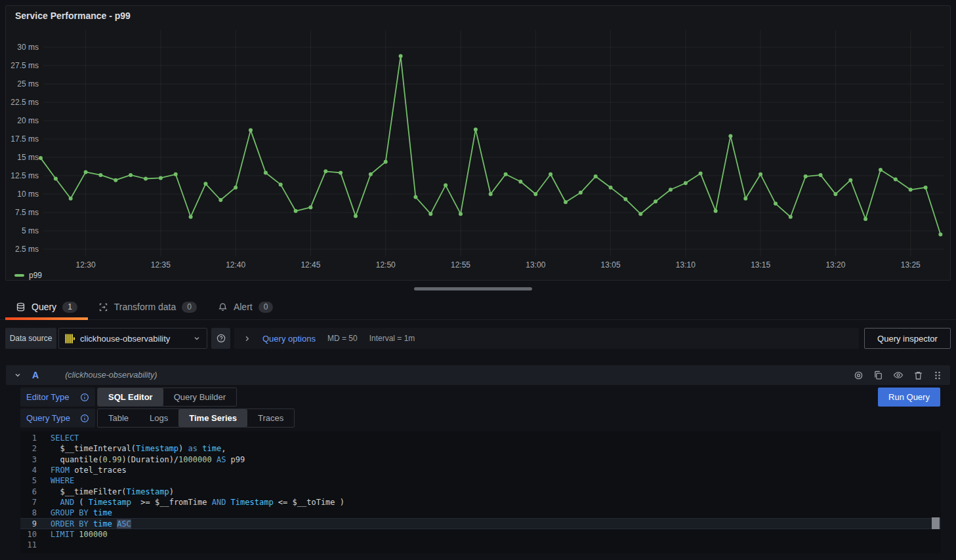  What do you see at coordinates (86, 265) in the screenshot?
I see `svg-text: 12:30` at bounding box center [86, 265].